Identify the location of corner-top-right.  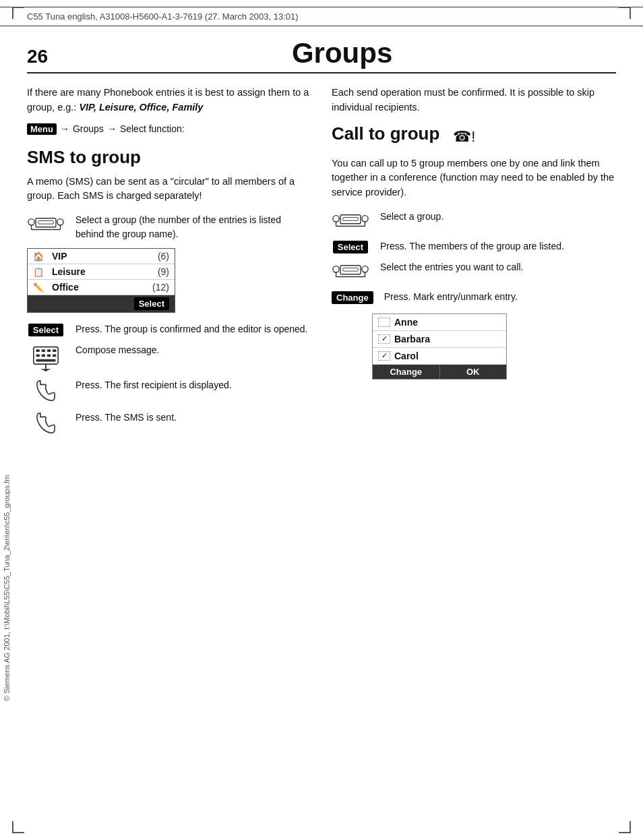
(625, 13).